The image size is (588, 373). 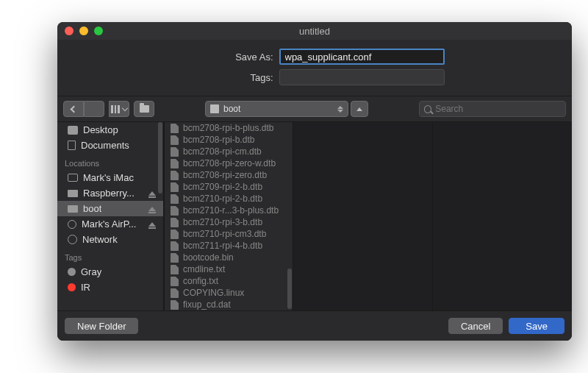 What do you see at coordinates (110, 240) in the screenshot?
I see `sidebar-item-network: Network` at bounding box center [110, 240].